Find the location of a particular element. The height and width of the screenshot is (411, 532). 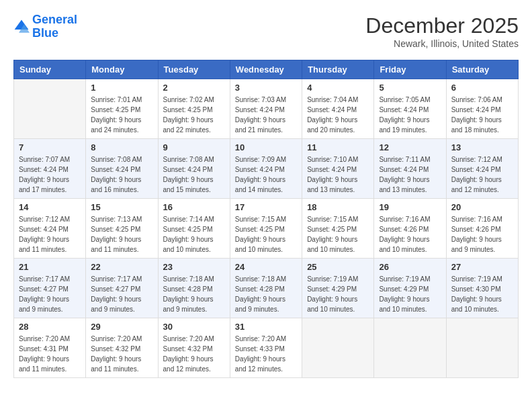

calendar-cell: 23Sunrise: 7:18 AM Sunset: 4:28 PM Dayli… is located at coordinates (193, 289).